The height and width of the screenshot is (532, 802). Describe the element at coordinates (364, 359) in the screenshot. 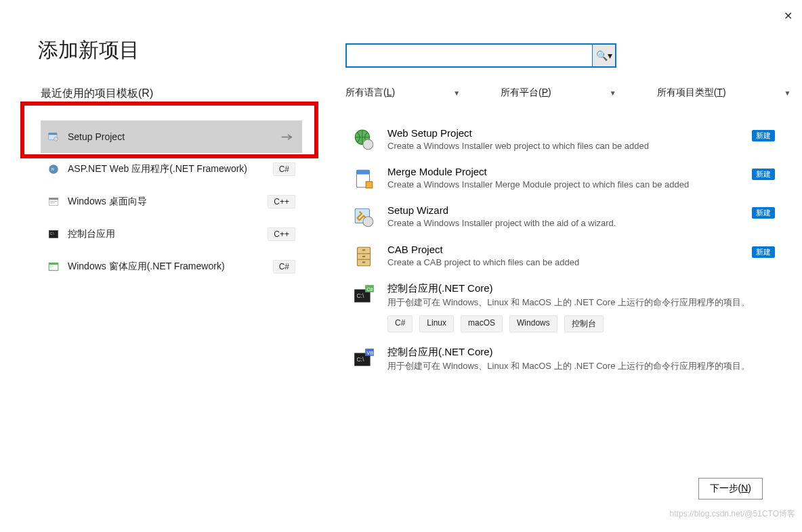

I see `template-icon: C:\VB` at that location.